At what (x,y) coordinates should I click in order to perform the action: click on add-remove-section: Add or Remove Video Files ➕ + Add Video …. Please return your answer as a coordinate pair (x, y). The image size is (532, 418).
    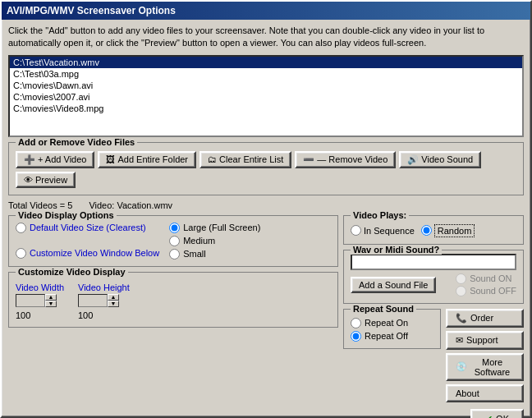
    Looking at the image, I should click on (266, 169).